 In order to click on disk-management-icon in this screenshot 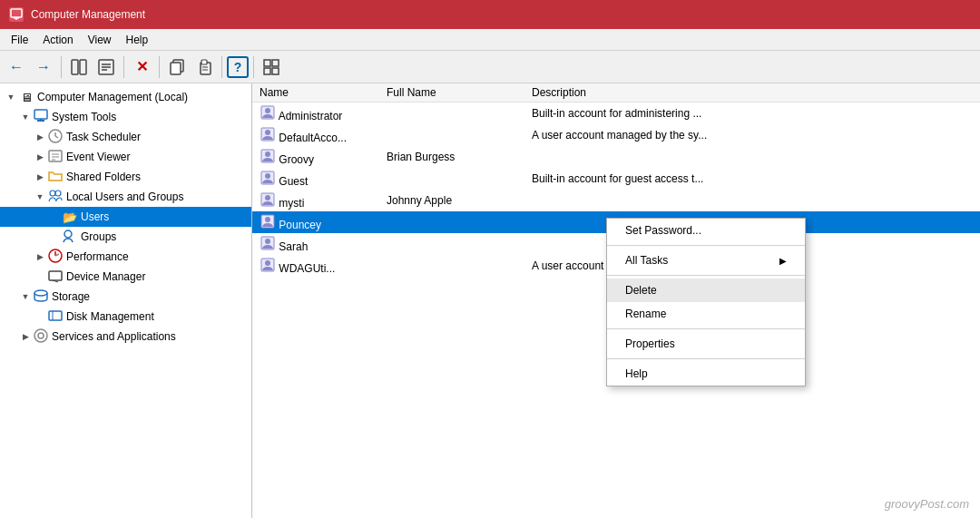, I will do `click(55, 318)`.